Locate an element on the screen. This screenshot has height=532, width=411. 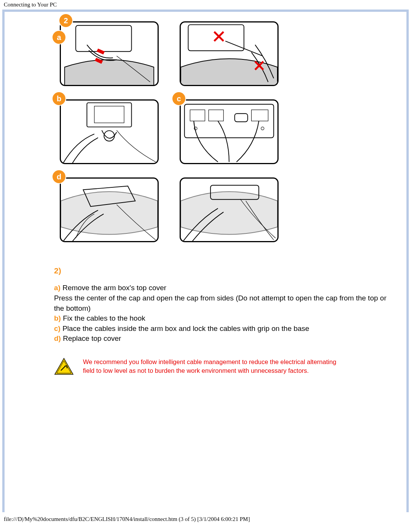
step-d-text: Replace top cover is located at coordinates (91, 338).